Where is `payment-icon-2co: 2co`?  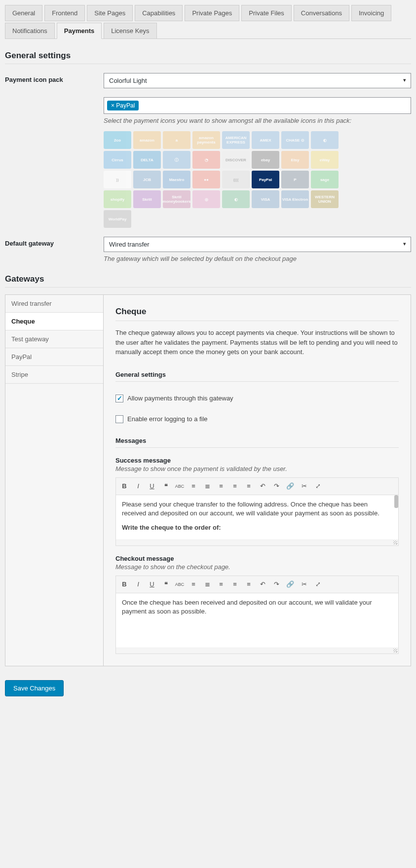 payment-icon-2co: 2co is located at coordinates (117, 140).